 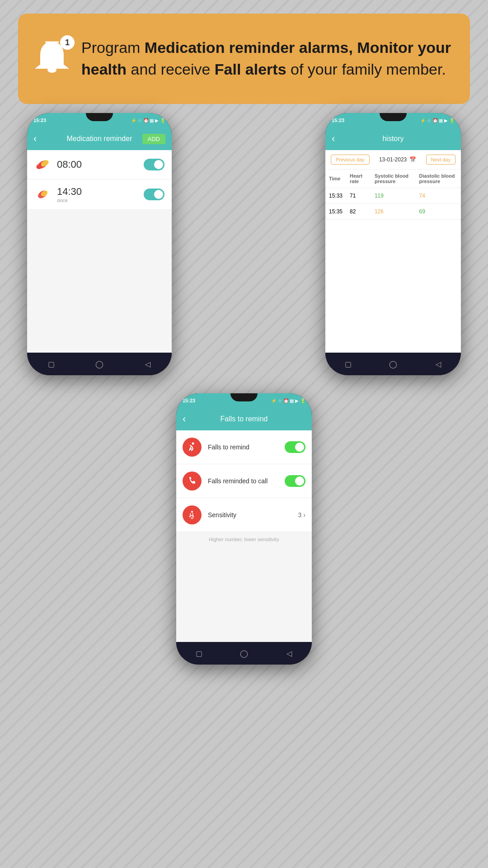 I want to click on phone1-notch, so click(x=99, y=117).